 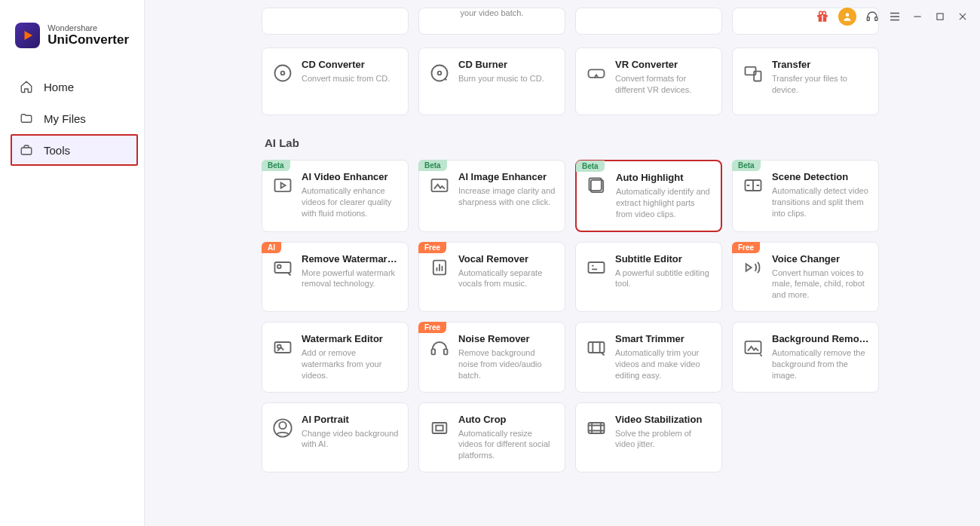 I want to click on card-body: Vocal RemoverAutomatically separate voca…, so click(x=507, y=277).